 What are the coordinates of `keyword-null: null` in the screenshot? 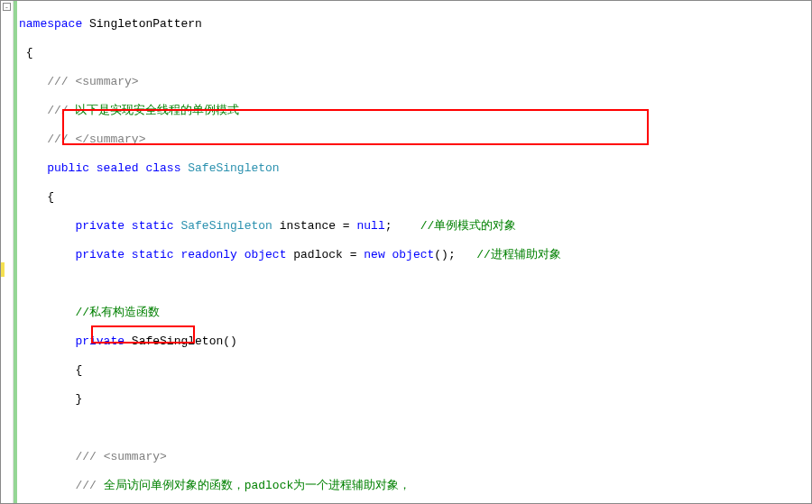 It's located at (370, 225).